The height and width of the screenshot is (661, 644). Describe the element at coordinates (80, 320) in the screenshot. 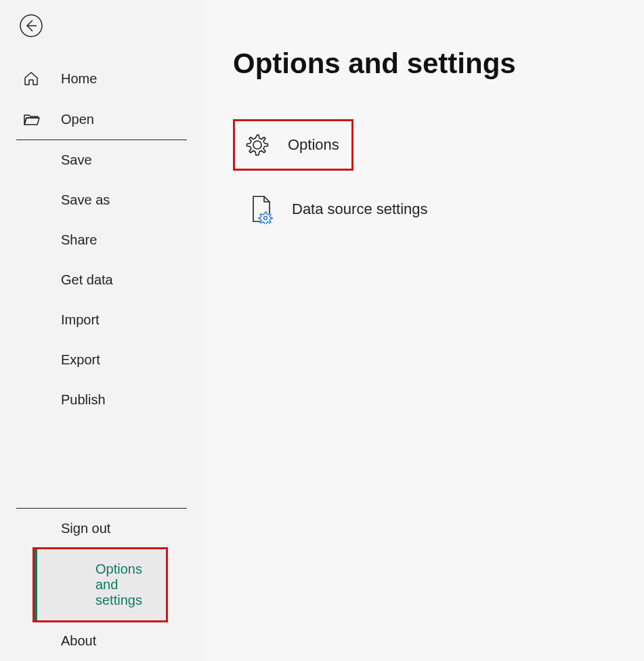

I see `sidebar-item-label: Import` at that location.